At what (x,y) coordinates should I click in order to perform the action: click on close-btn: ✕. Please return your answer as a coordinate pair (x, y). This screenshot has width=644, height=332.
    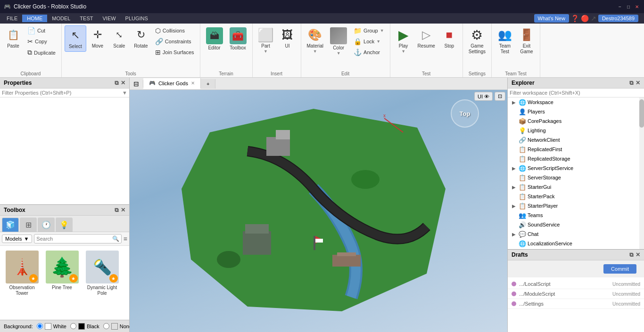
    Looking at the image, I should click on (637, 7).